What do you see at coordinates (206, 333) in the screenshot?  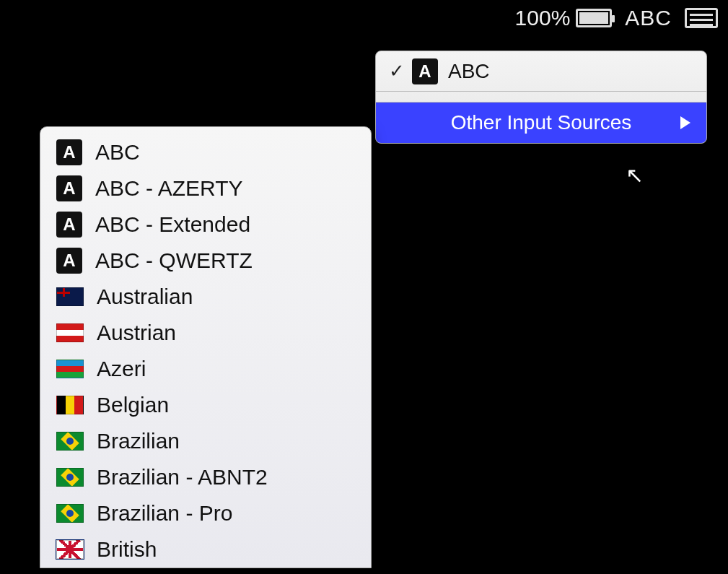 I see `input-source-item: Austrian` at bounding box center [206, 333].